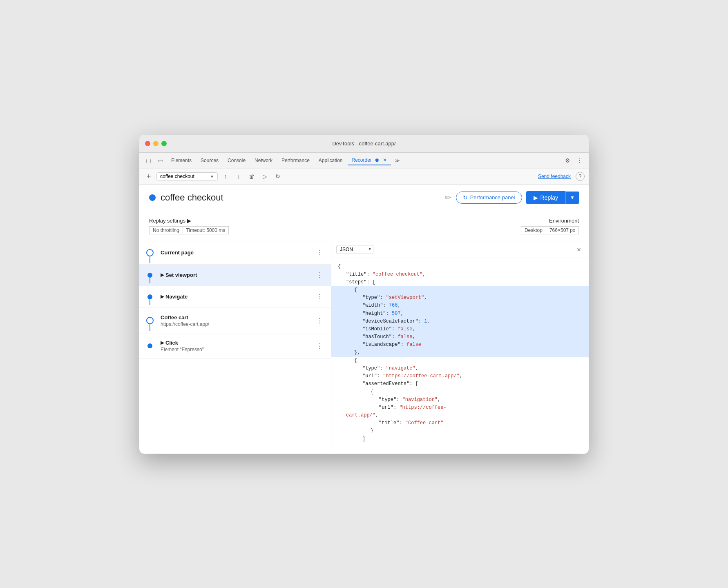 This screenshot has height=588, width=728. I want to click on resolution: 766×507 px, so click(562, 230).